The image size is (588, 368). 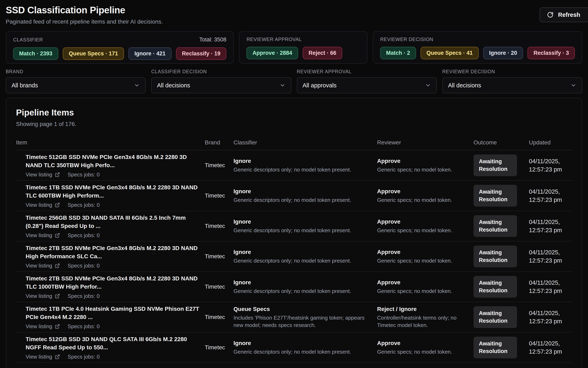 I want to click on header-text: SSD Classification Pipeline Paginated fe…, so click(x=294, y=15).